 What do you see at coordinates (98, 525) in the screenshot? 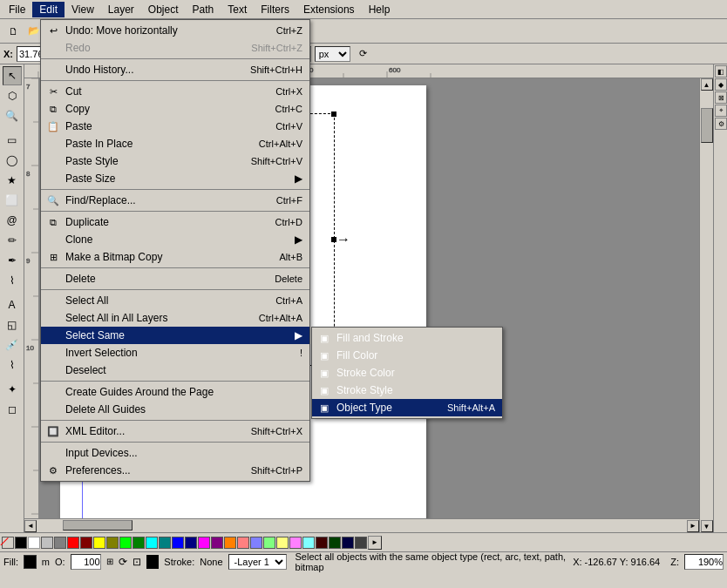
I see `scroll-thumb-h` at bounding box center [98, 525].